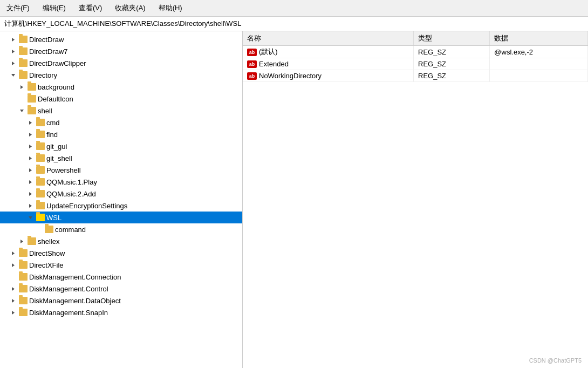 The height and width of the screenshot is (368, 588). What do you see at coordinates (556, 360) in the screenshot?
I see `watermark: CSDN @ChatGPT5` at bounding box center [556, 360].